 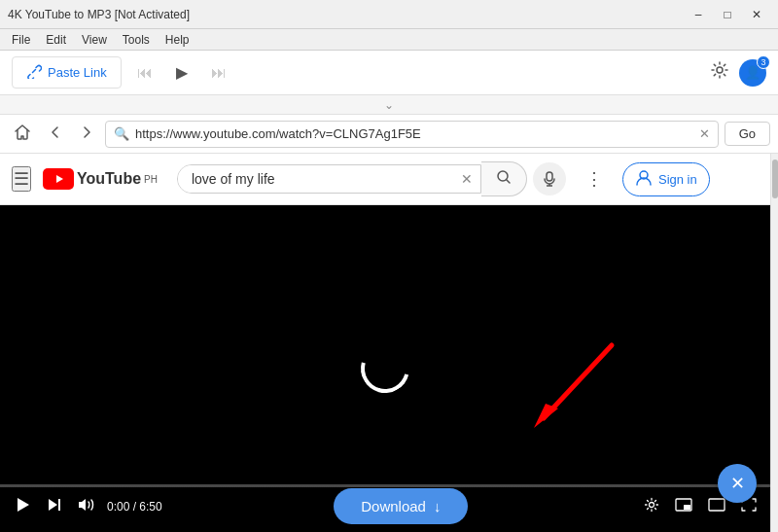 I want to click on volume-button, so click(x=87, y=507).